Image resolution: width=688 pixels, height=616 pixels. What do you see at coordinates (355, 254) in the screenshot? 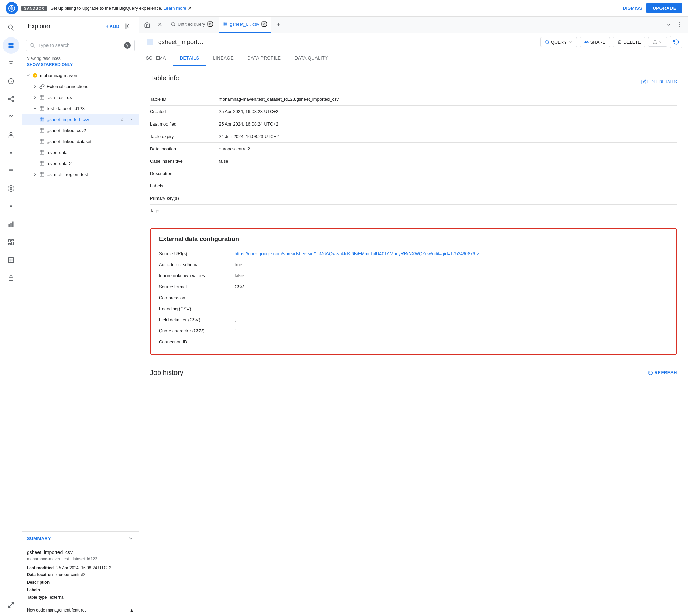
I see `source-uri-link: https://docs.google.com/spreadsheets/d/1…` at bounding box center [355, 254].